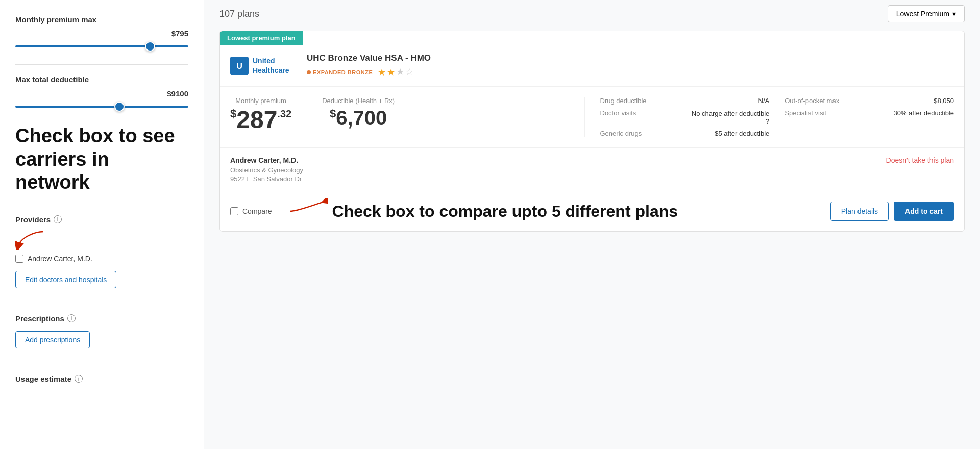  Describe the element at coordinates (730, 113) in the screenshot. I see `doctor-visits-value: No charge after deductible` at that location.